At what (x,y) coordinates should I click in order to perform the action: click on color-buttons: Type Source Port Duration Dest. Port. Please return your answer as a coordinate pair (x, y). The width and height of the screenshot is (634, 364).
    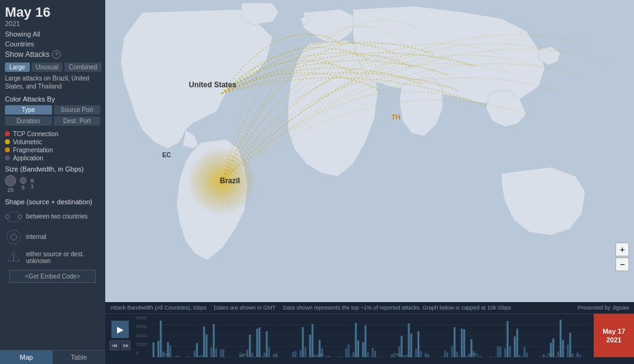
    Looking at the image, I should click on (53, 115).